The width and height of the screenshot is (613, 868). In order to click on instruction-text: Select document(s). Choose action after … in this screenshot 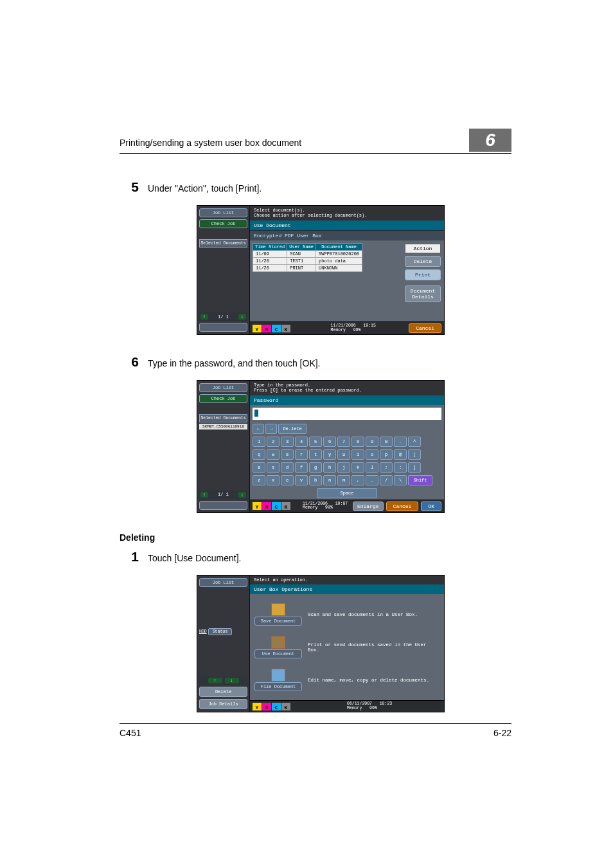, I will do `click(347, 213)`.